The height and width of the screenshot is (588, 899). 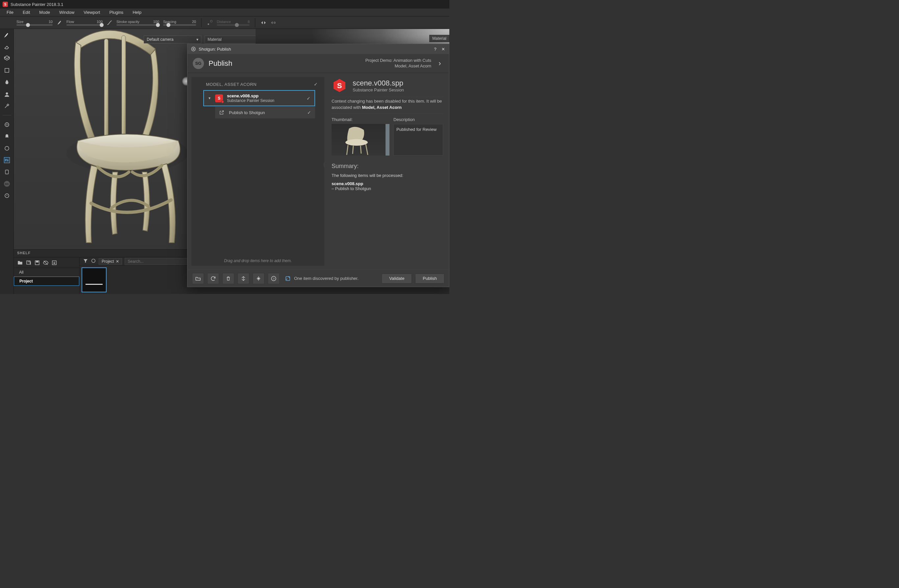 What do you see at coordinates (137, 12) in the screenshot?
I see `menu-help: Help` at bounding box center [137, 12].